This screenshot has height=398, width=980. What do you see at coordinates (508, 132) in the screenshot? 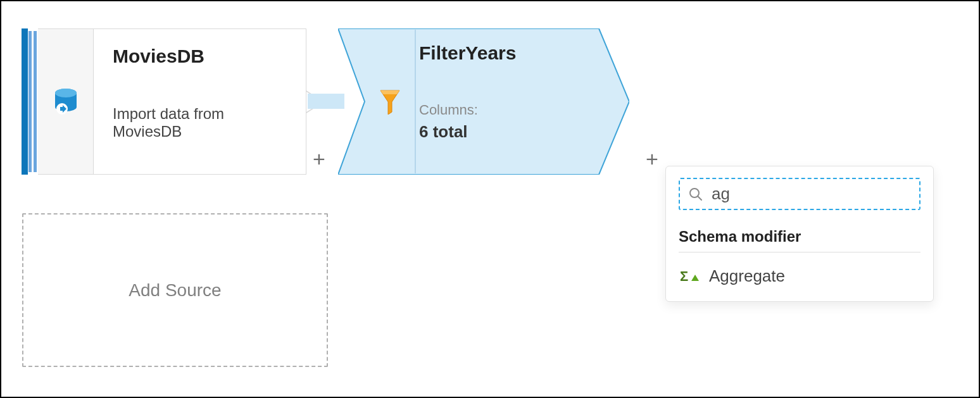
I see `filter-columns-total: 6 total` at bounding box center [508, 132].